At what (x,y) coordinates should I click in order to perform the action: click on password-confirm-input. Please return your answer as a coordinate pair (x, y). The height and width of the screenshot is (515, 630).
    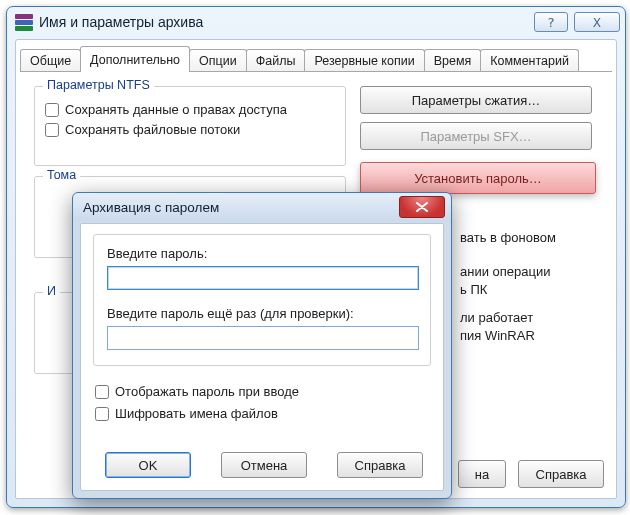
    Looking at the image, I should click on (263, 338).